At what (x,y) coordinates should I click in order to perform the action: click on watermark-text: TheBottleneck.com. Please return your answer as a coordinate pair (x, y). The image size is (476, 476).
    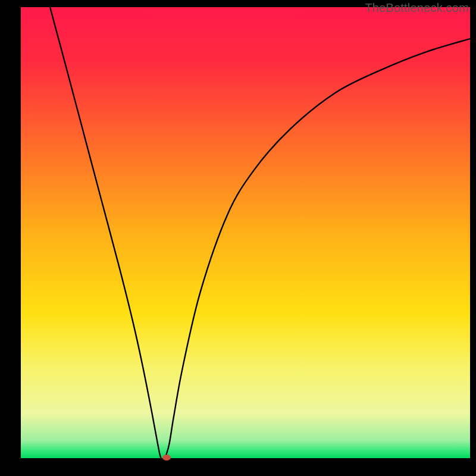
    Looking at the image, I should click on (416, 8).